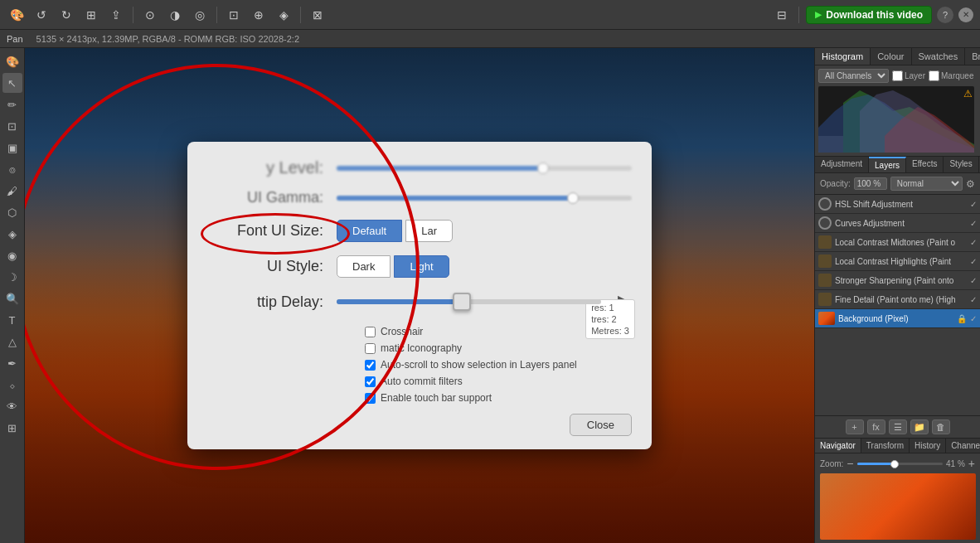 The height and width of the screenshot is (543, 980). Describe the element at coordinates (12, 104) in the screenshot. I see `tool-paint: ✏` at that location.